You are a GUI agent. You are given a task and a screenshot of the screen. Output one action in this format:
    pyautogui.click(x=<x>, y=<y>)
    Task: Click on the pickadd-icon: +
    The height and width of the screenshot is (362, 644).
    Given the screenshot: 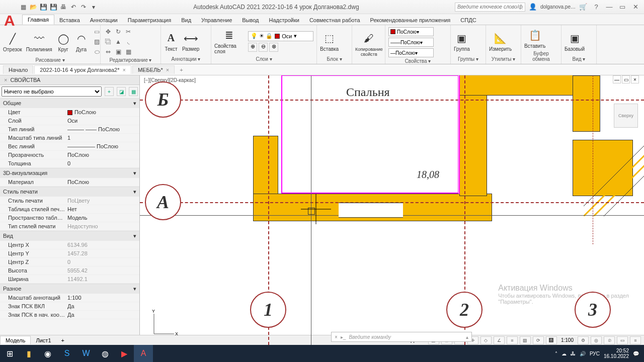 What is the action you would take?
    pyautogui.click(x=109, y=92)
    